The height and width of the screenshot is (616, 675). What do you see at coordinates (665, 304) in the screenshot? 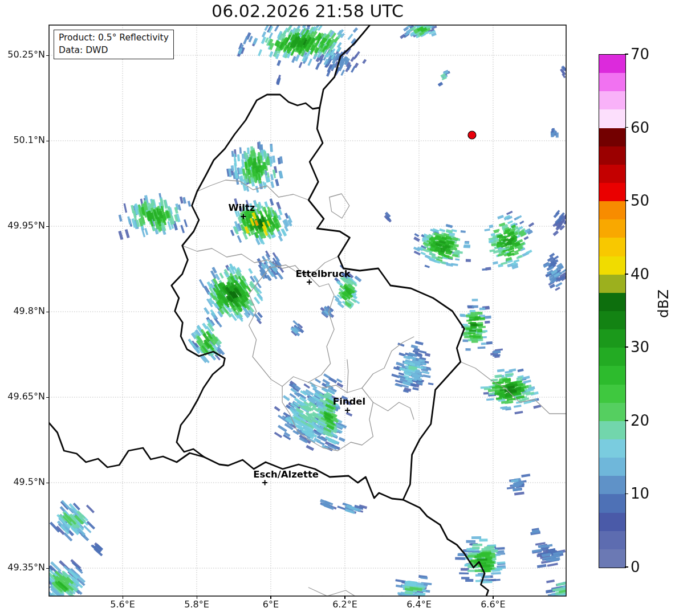
I see `colorbar-axis-label: dBZ` at bounding box center [665, 304].